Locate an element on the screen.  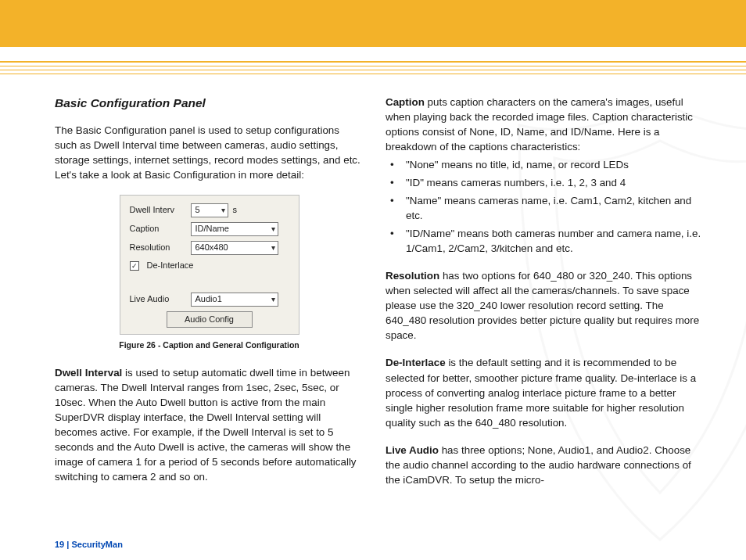
resolution-paragraph: Resolution has two options for 640_480 o… is located at coordinates (544, 305).